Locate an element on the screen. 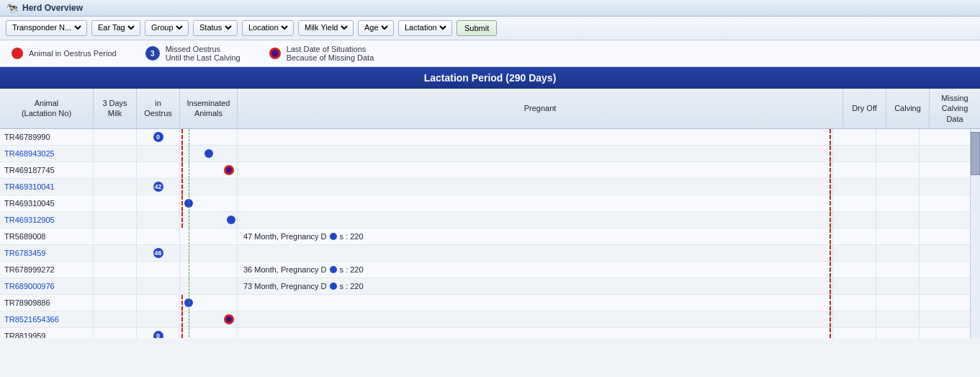  location-filter: Location is located at coordinates (268, 28).